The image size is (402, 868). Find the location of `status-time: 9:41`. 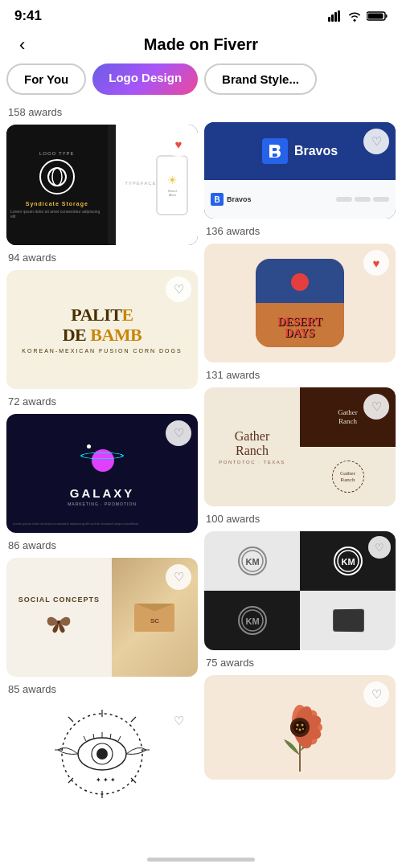

status-time: 9:41 is located at coordinates (28, 16).